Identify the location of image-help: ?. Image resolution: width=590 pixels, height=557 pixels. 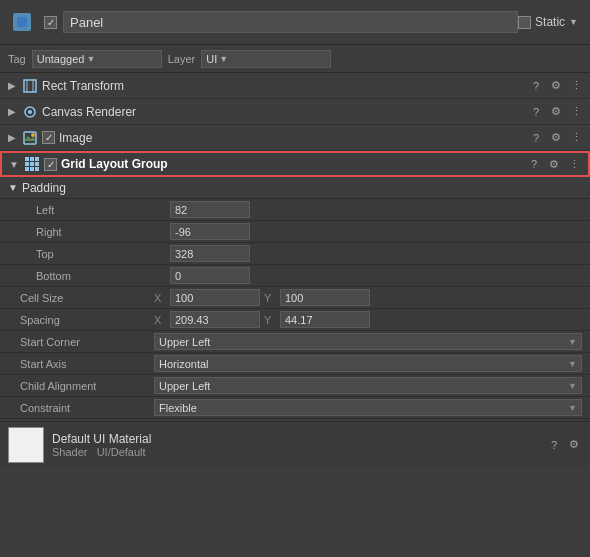
(536, 138).